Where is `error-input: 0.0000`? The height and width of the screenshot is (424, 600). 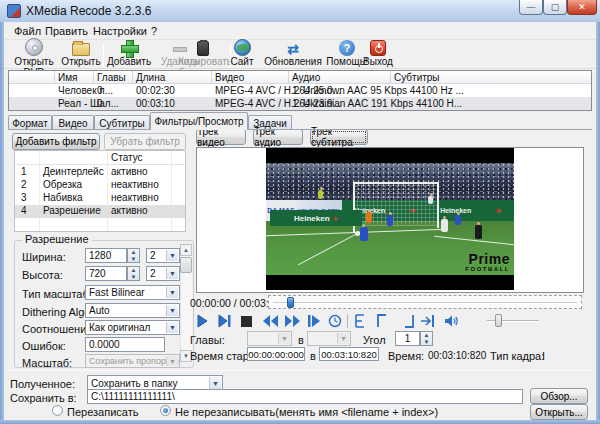 error-input: 0.0000 is located at coordinates (125, 344).